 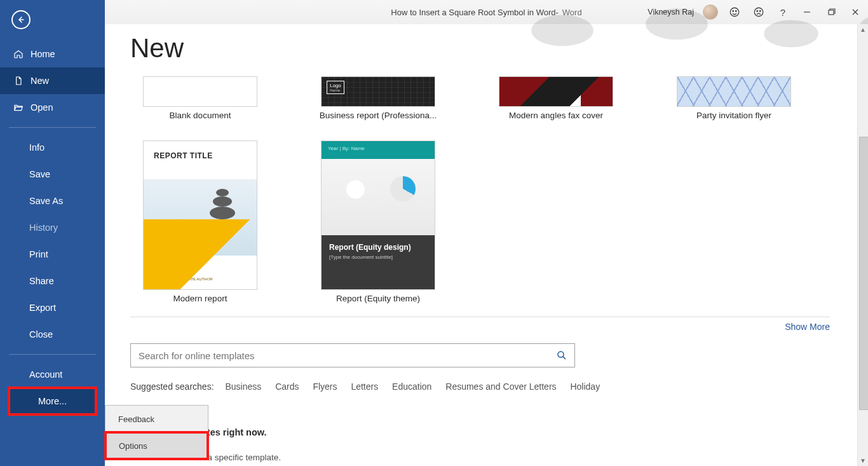 What do you see at coordinates (734, 98) in the screenshot?
I see `template-card-party-flyer: Party invitation flyer` at bounding box center [734, 98].